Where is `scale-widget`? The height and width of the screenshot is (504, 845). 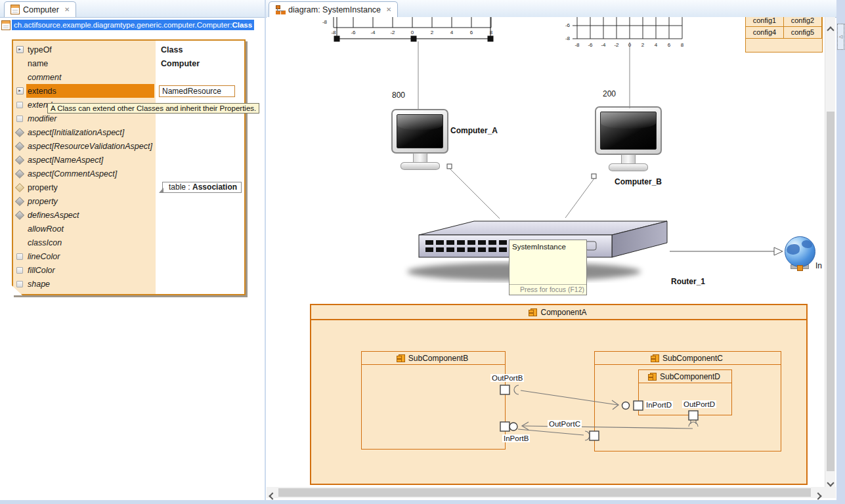 scale-widget is located at coordinates (412, 22).